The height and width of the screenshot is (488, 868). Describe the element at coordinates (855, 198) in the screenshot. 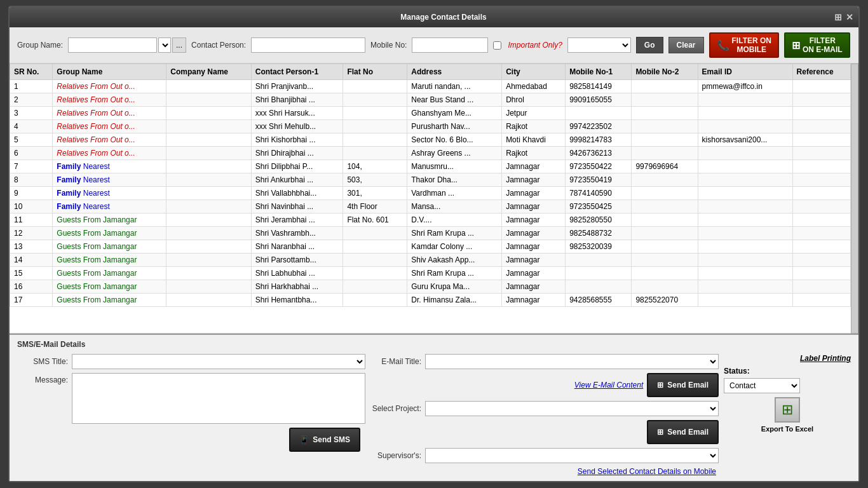

I see `scrollbar` at that location.